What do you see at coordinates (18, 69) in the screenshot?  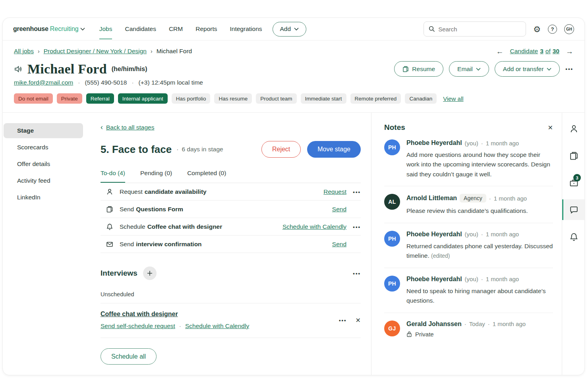 I see `speaker-icon` at bounding box center [18, 69].